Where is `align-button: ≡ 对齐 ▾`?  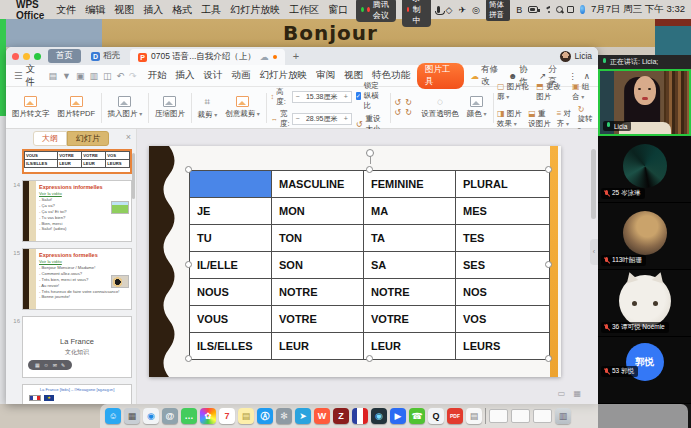 align-button: ≡ 对齐 ▾ is located at coordinates (564, 119).